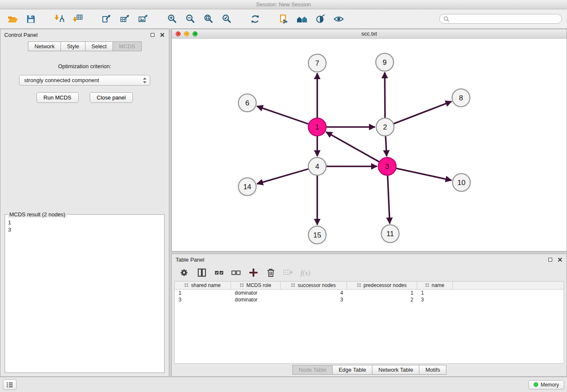  Describe the element at coordinates (382, 300) in the screenshot. I see `table-cell: 2` at that location.